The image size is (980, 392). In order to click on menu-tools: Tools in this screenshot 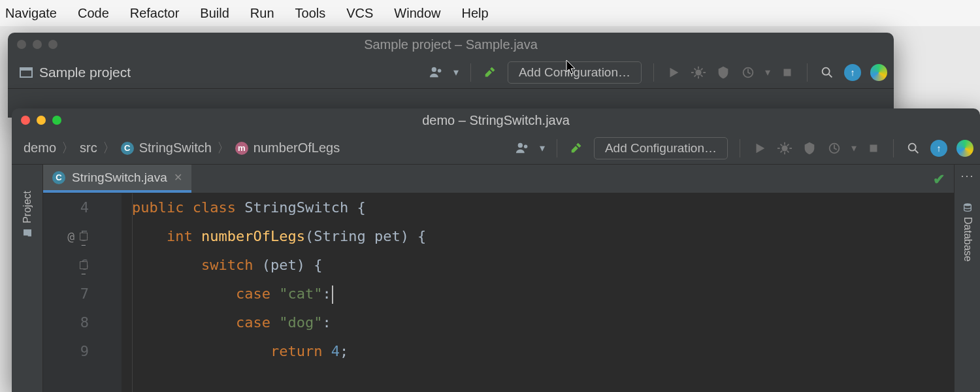, I will do `click(311, 13)`.